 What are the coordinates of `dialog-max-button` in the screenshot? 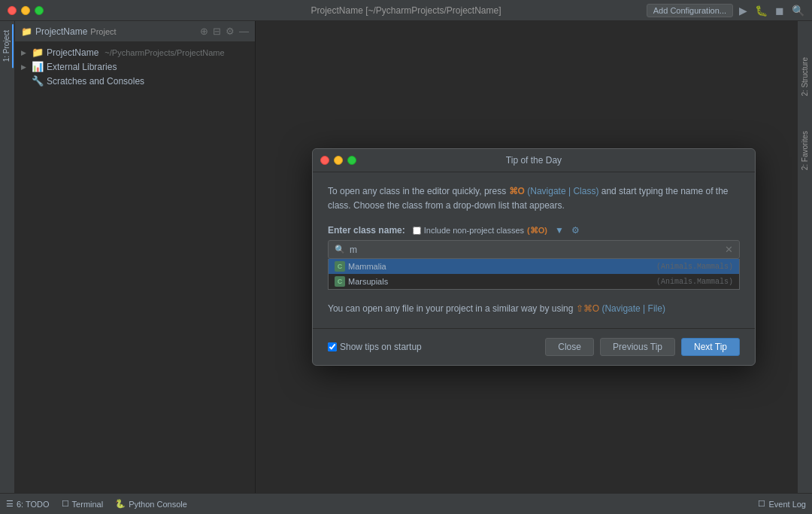 It's located at (352, 160).